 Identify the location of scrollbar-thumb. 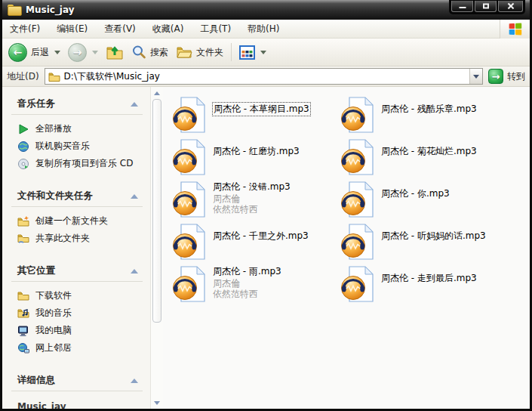
(157, 211).